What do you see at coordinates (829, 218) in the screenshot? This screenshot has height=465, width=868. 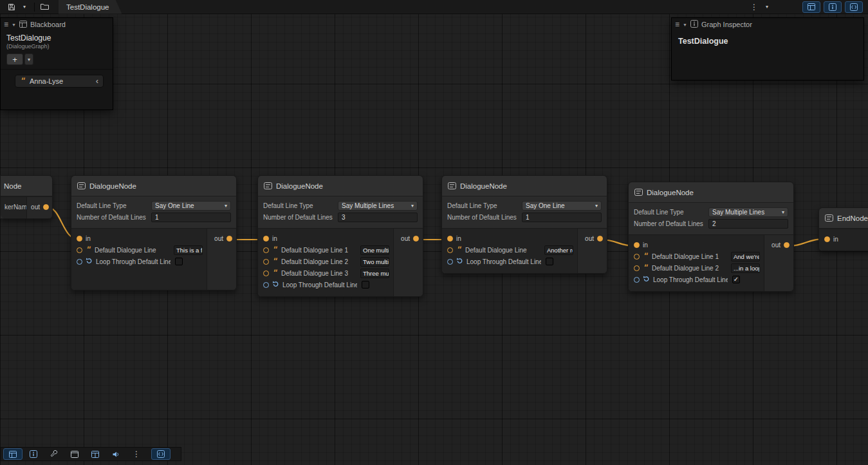 I see `end-node-icon` at bounding box center [829, 218].